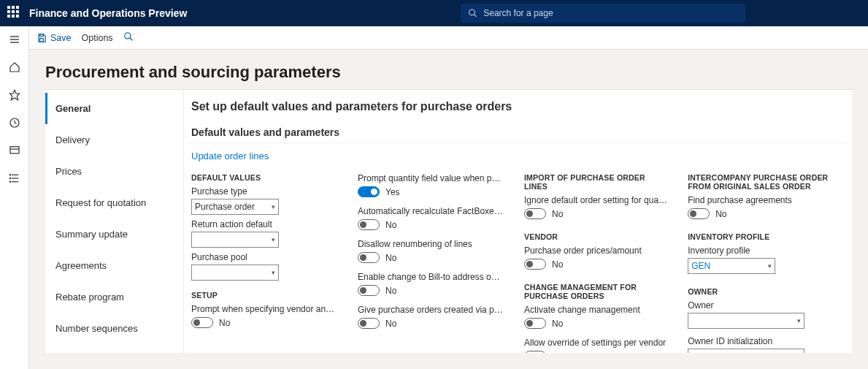  What do you see at coordinates (114, 266) in the screenshot?
I see `tab-agreements: Agreements` at bounding box center [114, 266].